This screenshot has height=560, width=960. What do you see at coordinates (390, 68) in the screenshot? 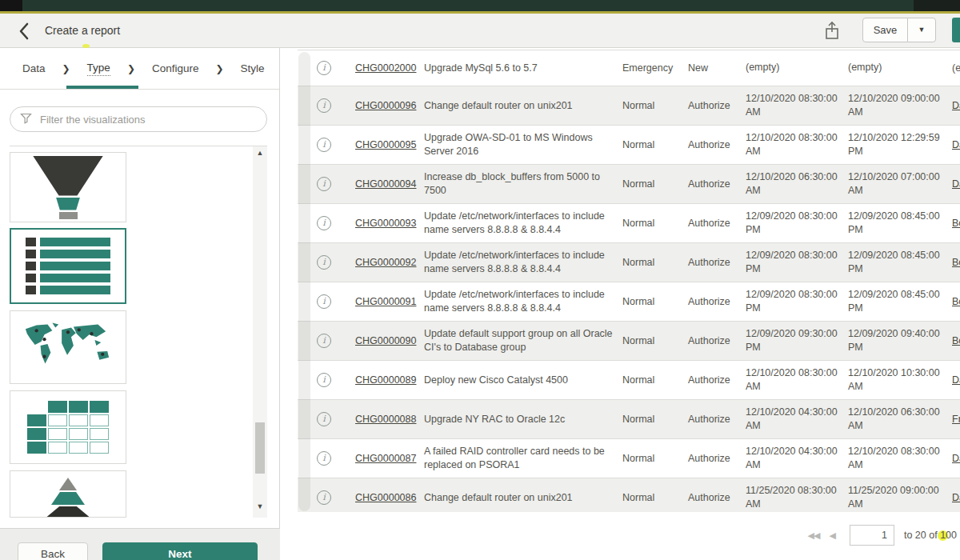
I see `change-number-link: CHG0002000` at bounding box center [390, 68].